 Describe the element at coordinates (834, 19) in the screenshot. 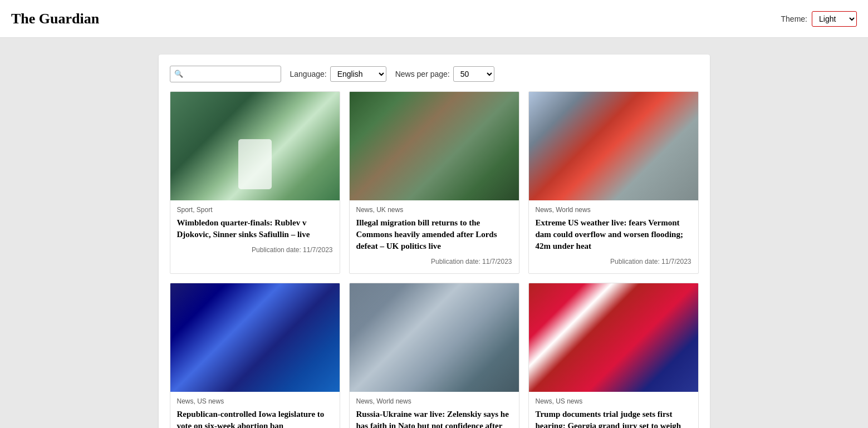

I see `theme-select: Light Dark` at that location.